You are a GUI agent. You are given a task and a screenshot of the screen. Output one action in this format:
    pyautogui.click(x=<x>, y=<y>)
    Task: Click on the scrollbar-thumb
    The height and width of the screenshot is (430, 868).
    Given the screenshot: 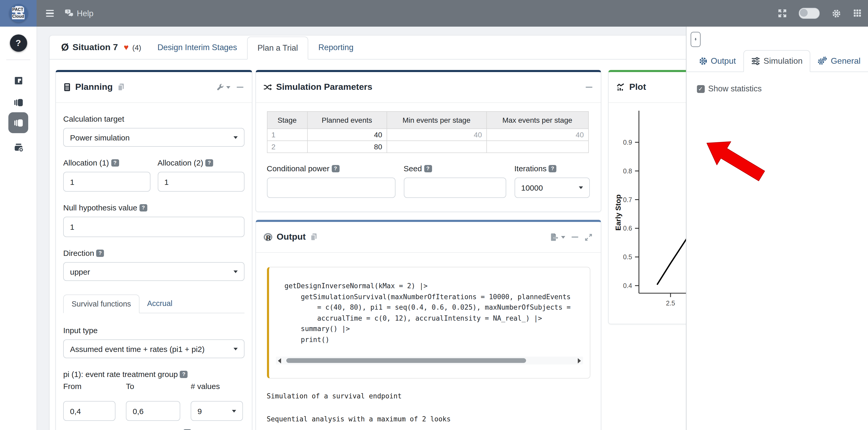 What is the action you would take?
    pyautogui.click(x=406, y=361)
    